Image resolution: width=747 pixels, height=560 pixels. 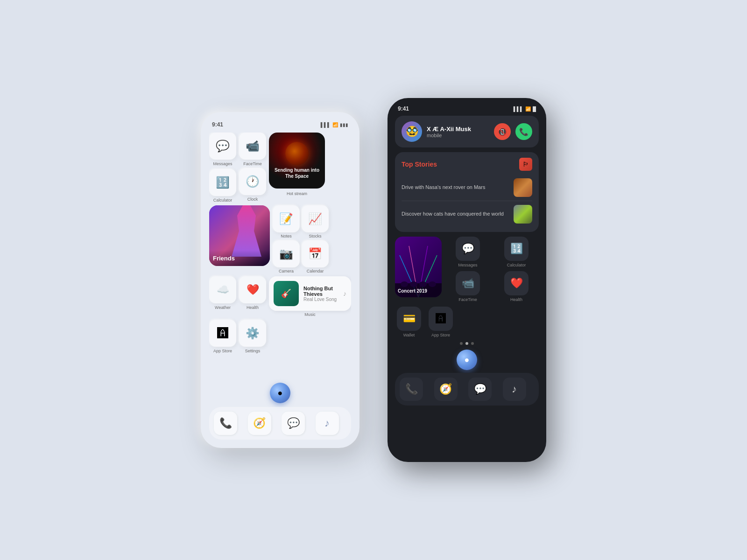 What do you see at coordinates (516, 252) in the screenshot?
I see `app-calculator-dark: 🔢 Calculator` at bounding box center [516, 252].